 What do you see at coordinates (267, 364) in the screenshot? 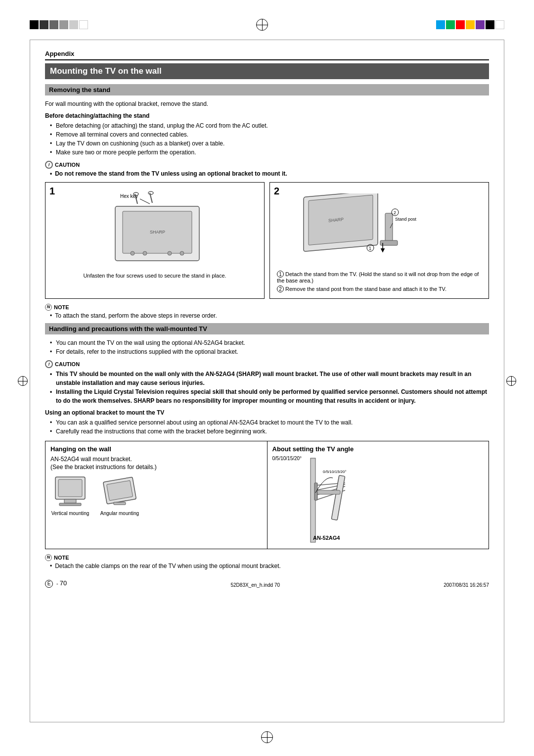
I see `caution-label-2: ! CAUTION` at bounding box center [267, 364].